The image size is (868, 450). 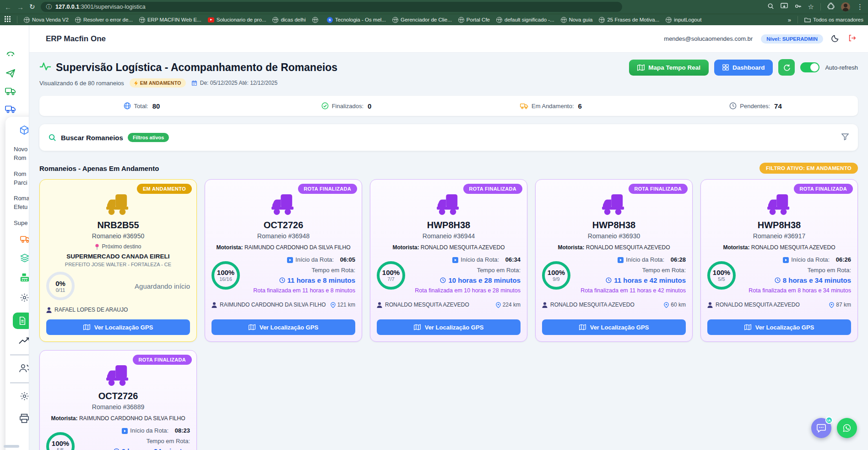 I want to click on results-summary: Visualizando 6 de 80 romaneios, so click(x=81, y=83).